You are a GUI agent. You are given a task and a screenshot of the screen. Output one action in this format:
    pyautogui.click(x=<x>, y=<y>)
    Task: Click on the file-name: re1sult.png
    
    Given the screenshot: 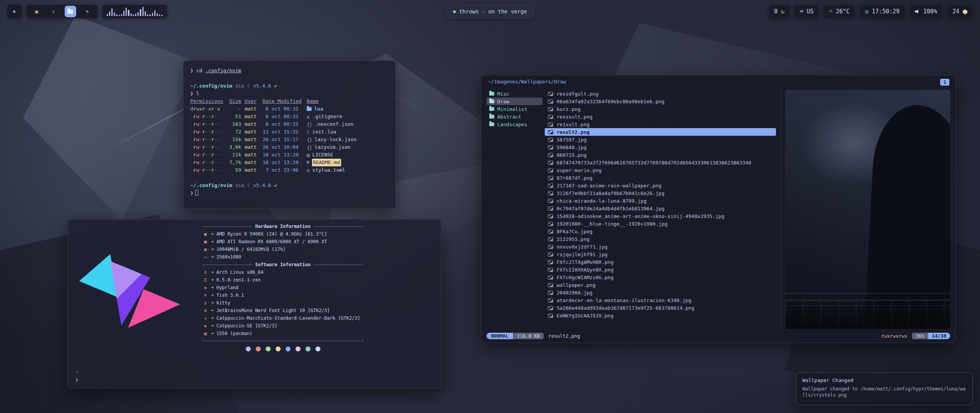 What is the action you would take?
    pyautogui.click(x=573, y=125)
    